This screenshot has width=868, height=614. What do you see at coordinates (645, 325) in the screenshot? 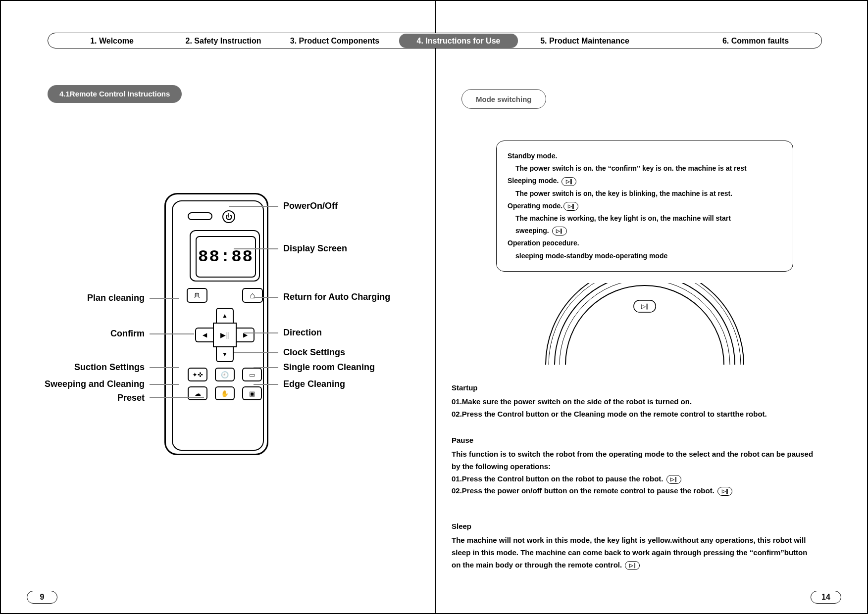
I see `robot-top-illustration: ▷∥` at bounding box center [645, 325].